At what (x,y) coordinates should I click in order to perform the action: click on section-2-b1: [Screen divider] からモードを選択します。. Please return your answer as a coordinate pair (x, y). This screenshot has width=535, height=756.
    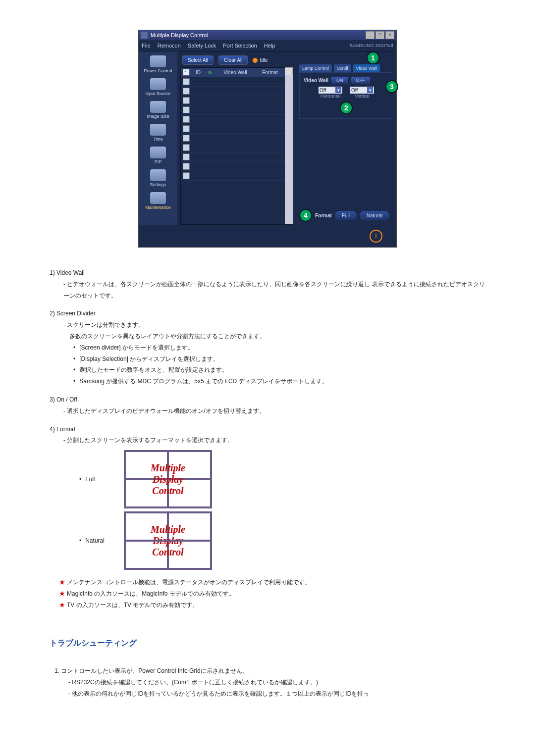
    Looking at the image, I should click on (279, 348).